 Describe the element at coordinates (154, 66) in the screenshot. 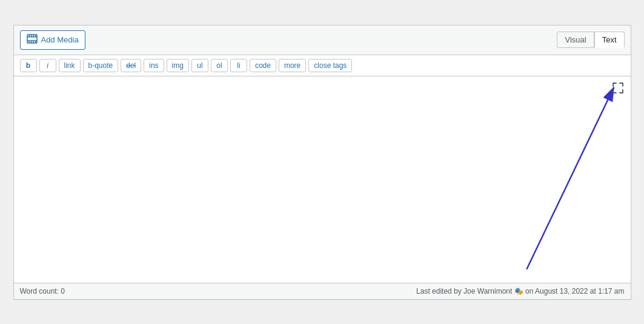

I see `ins-btn: ins` at that location.